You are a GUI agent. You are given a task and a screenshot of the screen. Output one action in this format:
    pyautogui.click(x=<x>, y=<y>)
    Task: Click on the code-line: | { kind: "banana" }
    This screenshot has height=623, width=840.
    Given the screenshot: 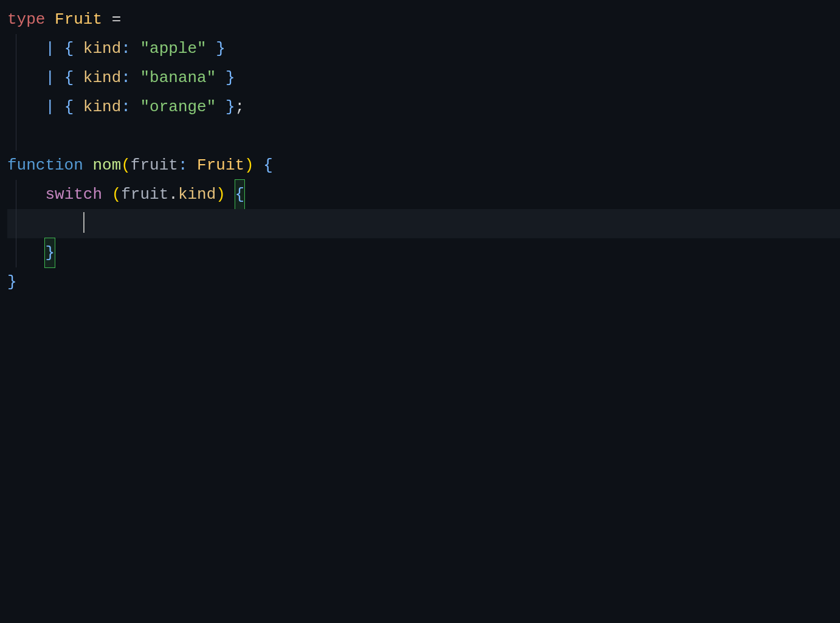 What is the action you would take?
    pyautogui.click(x=424, y=78)
    